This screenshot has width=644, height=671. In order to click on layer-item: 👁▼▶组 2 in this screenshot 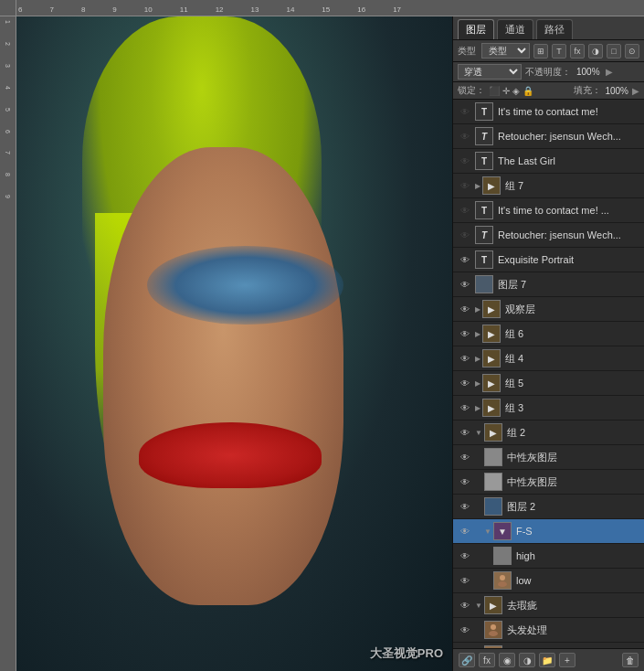, I will do `click(548, 433)`.